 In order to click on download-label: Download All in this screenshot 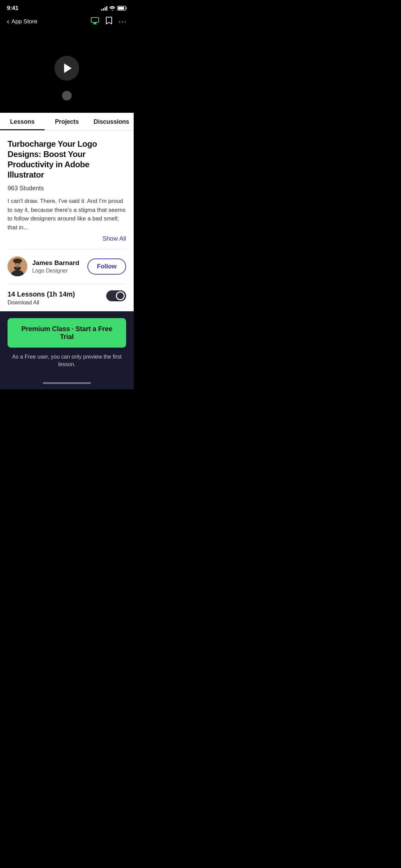, I will do `click(41, 303)`.